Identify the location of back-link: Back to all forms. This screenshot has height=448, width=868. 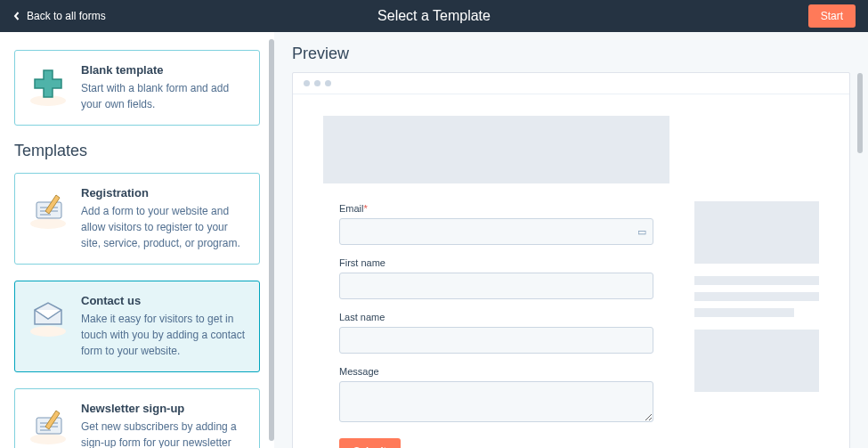
(59, 16).